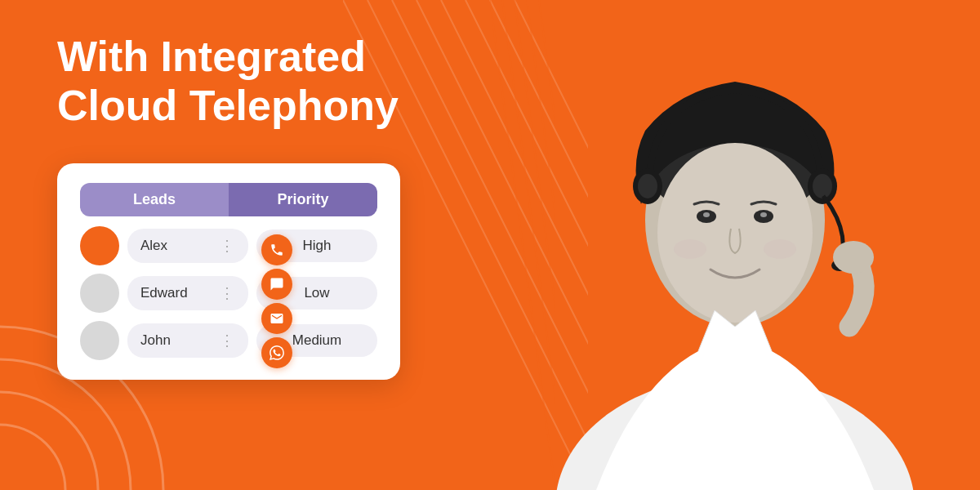 The image size is (980, 490). What do you see at coordinates (228, 82) in the screenshot?
I see `headline: With Integrated Cloud Telephony` at bounding box center [228, 82].